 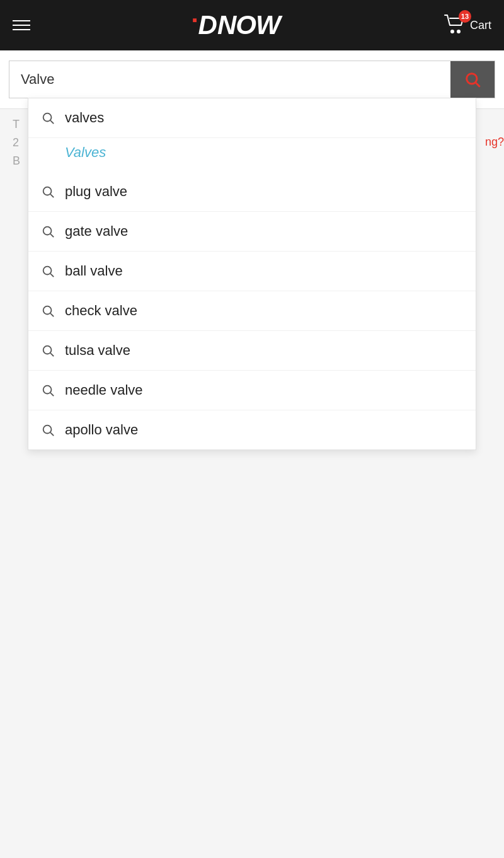 What do you see at coordinates (21, 25) in the screenshot?
I see `menu-icon` at bounding box center [21, 25].